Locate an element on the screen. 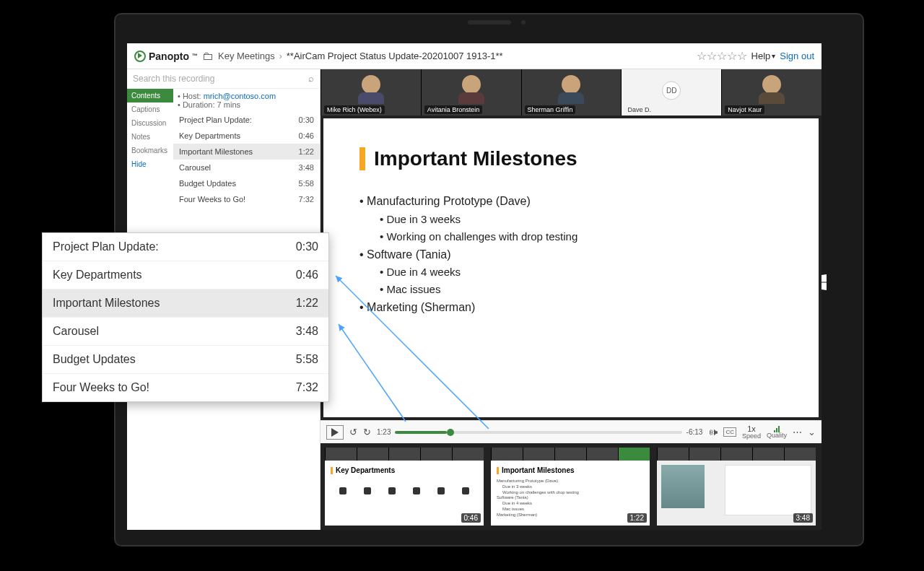  slide-bullet: Marketing (Sherman) is located at coordinates (571, 308).